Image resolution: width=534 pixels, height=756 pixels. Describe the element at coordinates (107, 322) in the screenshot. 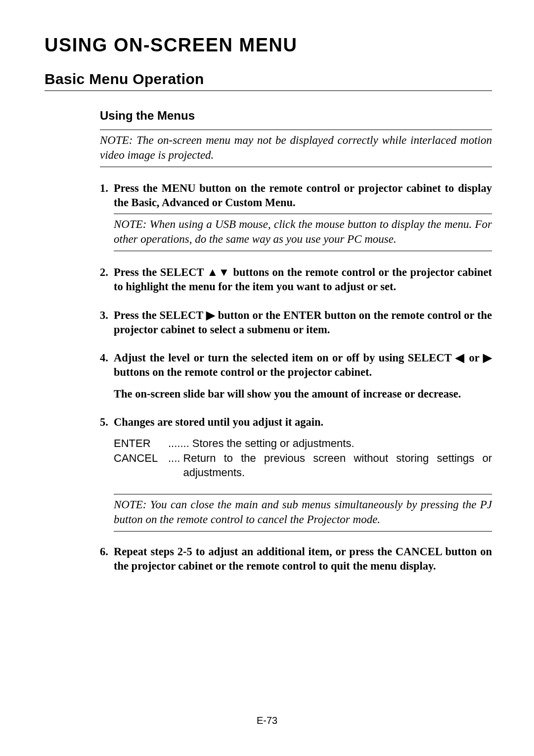

I see `step-number: 3.` at that location.